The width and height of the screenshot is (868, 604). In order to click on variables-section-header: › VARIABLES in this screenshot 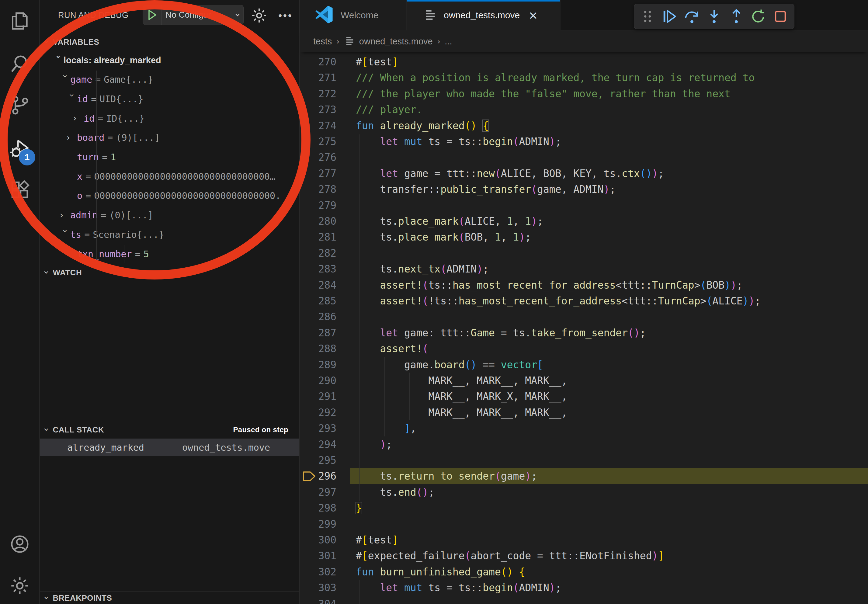, I will do `click(169, 42)`.